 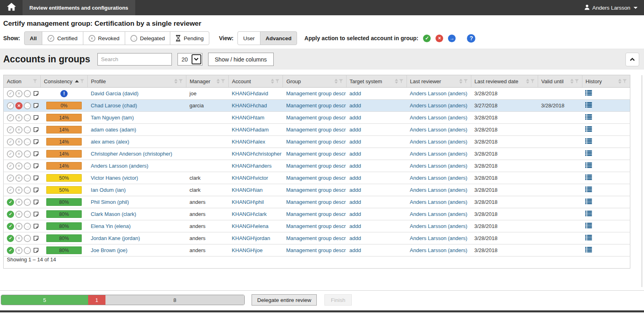 I want to click on account-value: KHANGH\adam, so click(x=250, y=129).